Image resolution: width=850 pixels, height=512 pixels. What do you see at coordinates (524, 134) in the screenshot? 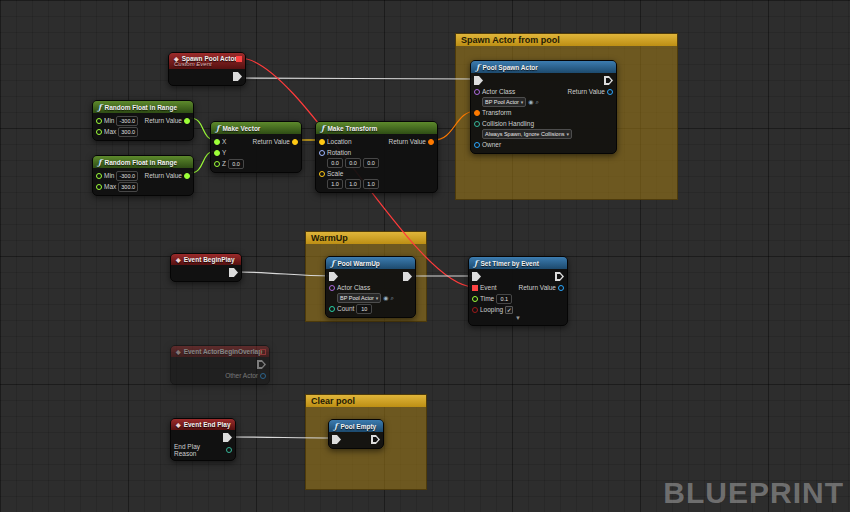
I see `collision-handling-value: Always Spawn, Ignore Collisions` at bounding box center [524, 134].